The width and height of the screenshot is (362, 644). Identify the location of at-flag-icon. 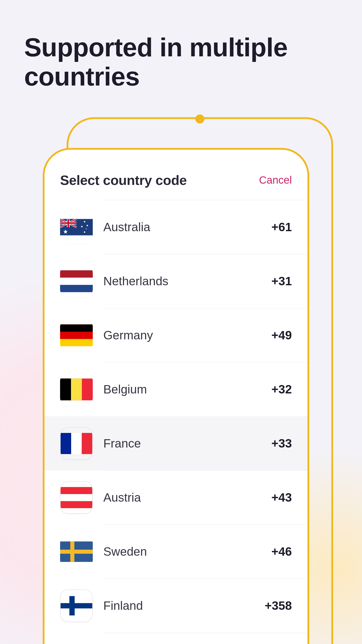
(76, 498).